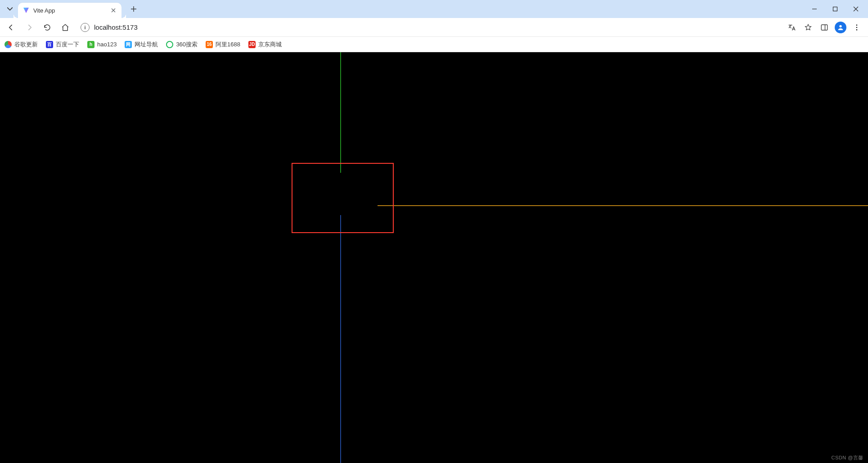  What do you see at coordinates (113, 10) in the screenshot?
I see `close-tab-button` at bounding box center [113, 10].